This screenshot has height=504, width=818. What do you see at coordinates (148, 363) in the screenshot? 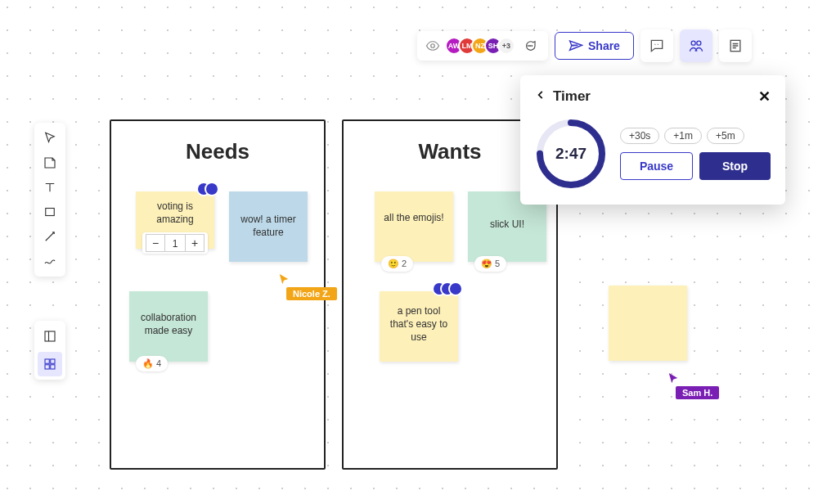
I see `reaction-emoji: 🔥` at bounding box center [148, 363].